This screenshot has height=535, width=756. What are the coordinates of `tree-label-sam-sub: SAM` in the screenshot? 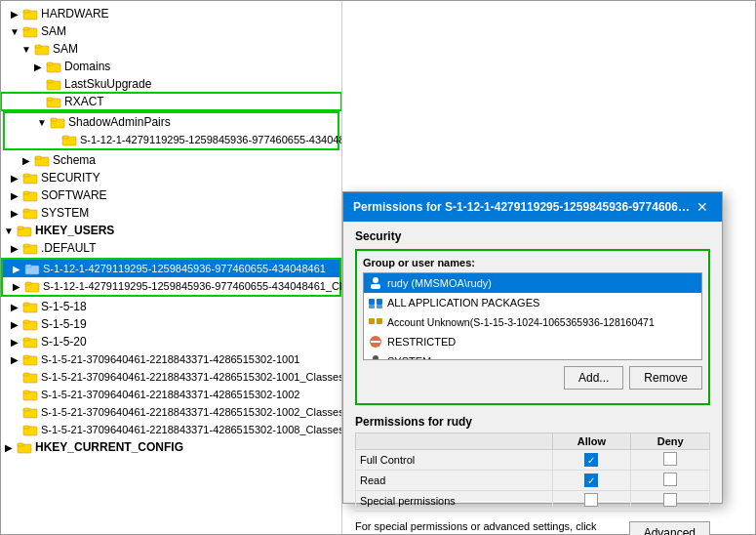 It's located at (65, 49).